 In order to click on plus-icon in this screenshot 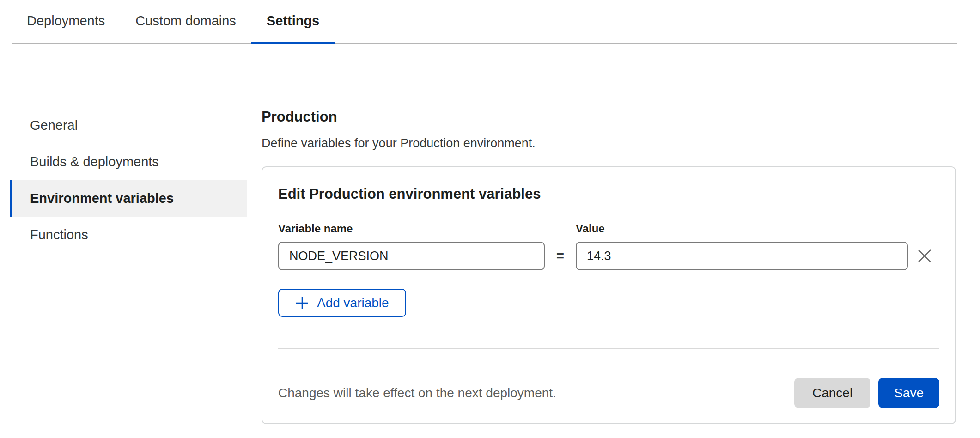, I will do `click(302, 303)`.